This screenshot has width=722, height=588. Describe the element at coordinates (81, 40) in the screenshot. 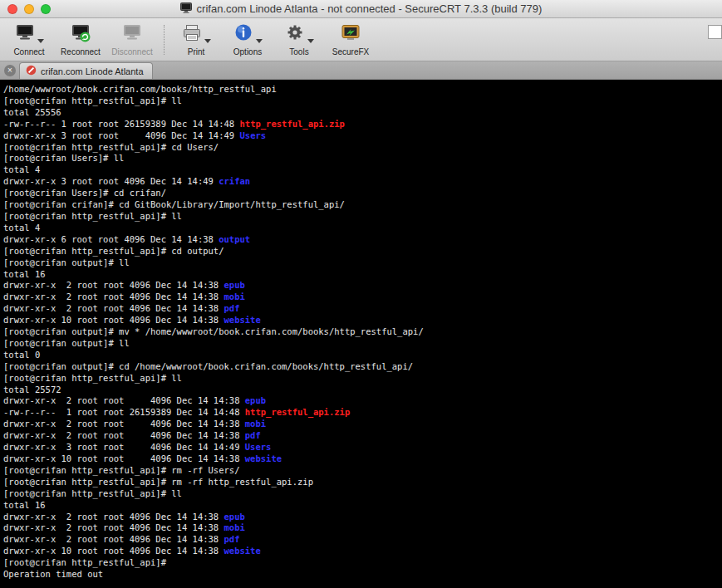

I see `reconnect-button: Reconnect` at that location.